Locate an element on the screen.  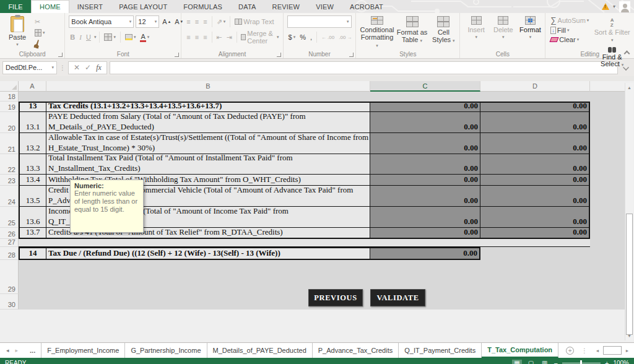
format-cells-button: Format▾ is located at coordinates (531, 32).